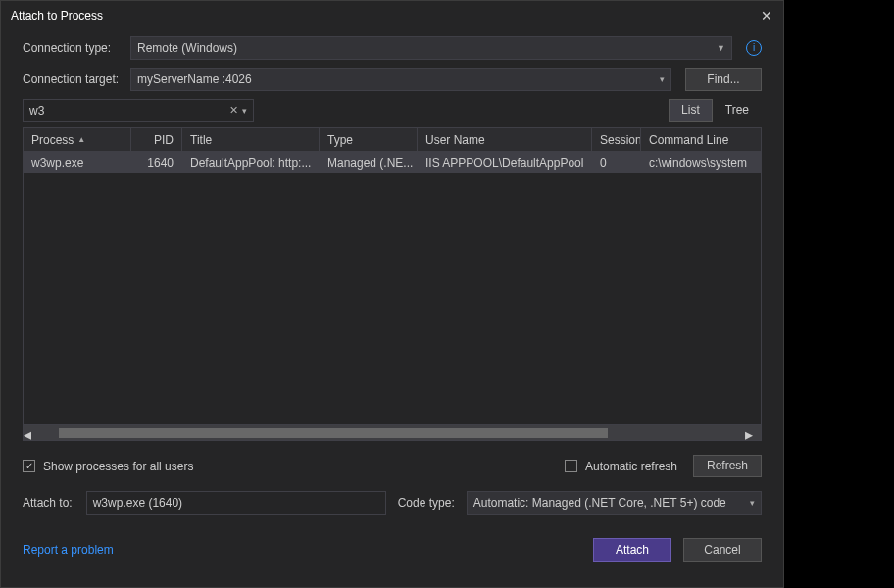  What do you see at coordinates (631, 466) in the screenshot?
I see `automatic-refresh-label: Automatic refresh` at bounding box center [631, 466].